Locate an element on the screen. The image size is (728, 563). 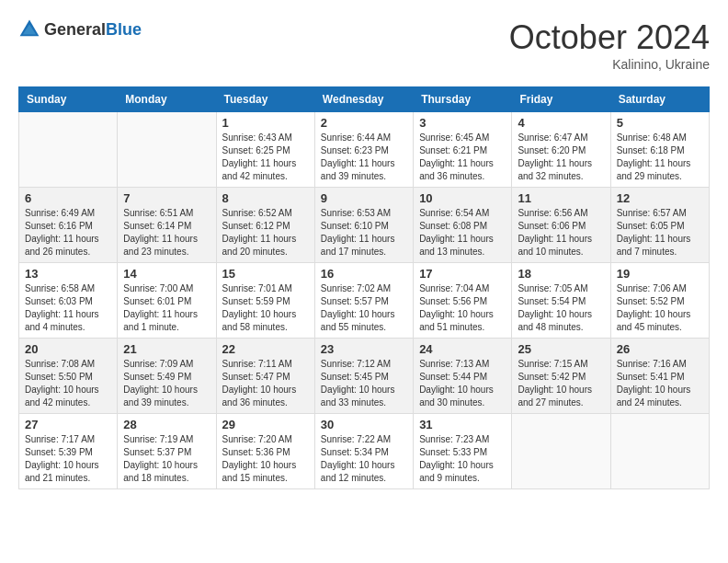
calendar-week-4: 20Sunrise: 7:08 AMSunset: 5:50 PMDayligh… is located at coordinates (364, 376).